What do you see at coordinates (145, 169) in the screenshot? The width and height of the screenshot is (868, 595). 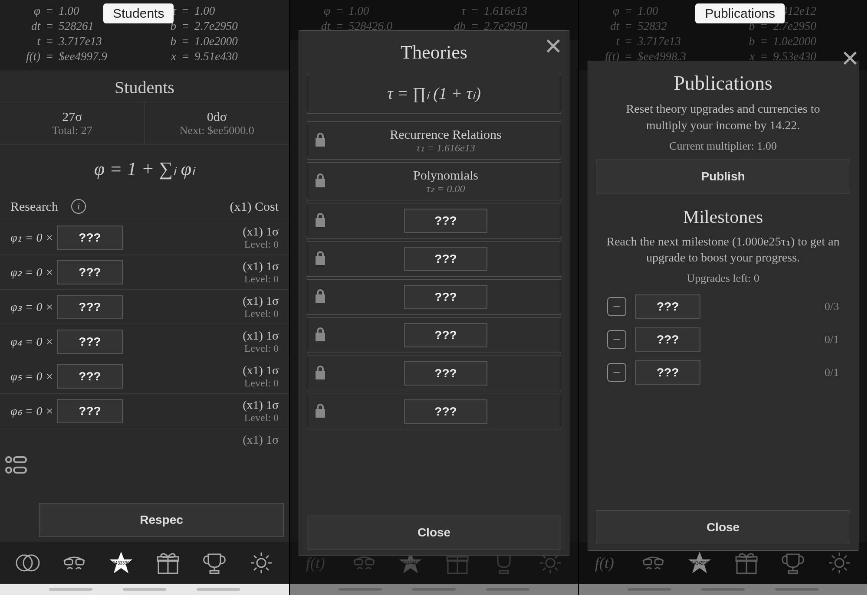 I see `phi-formula: φ = 1 + ∑ᵢ φᵢ` at bounding box center [145, 169].